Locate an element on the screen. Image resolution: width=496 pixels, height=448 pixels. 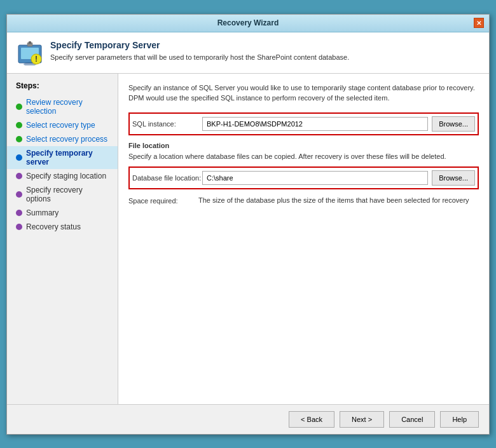
space-required-desc: The size of the database plus the size o… is located at coordinates (338, 201).